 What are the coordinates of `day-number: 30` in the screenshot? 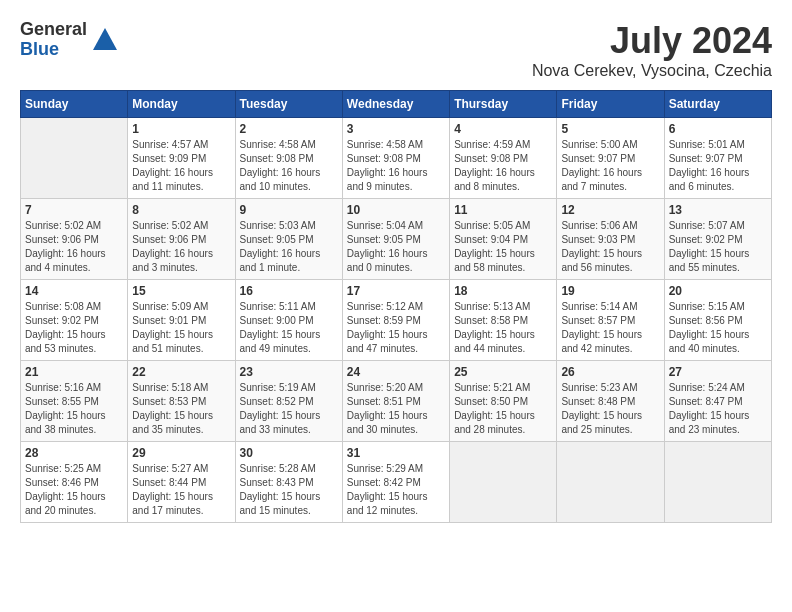 It's located at (289, 453).